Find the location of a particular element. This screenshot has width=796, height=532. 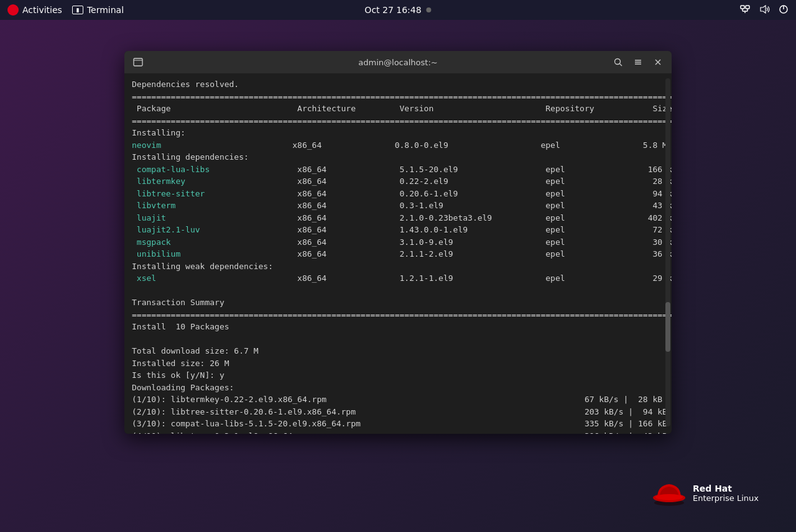

search-button is located at coordinates (618, 62).